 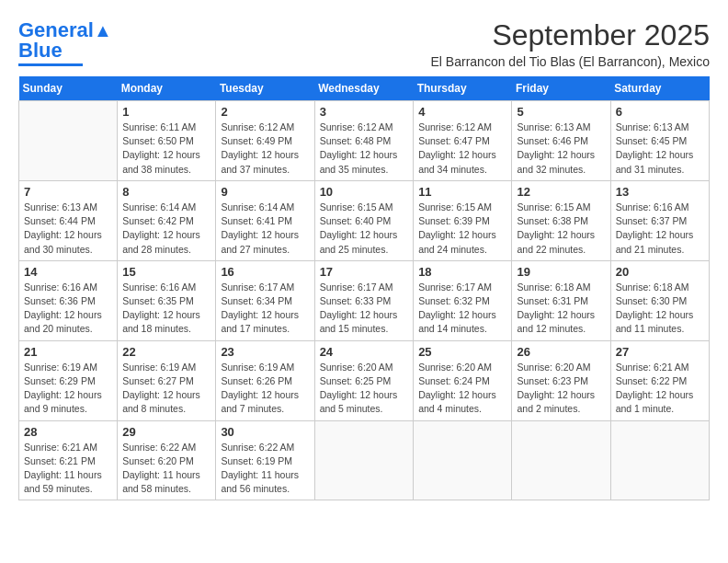 I want to click on day-info: Sunrise: 6:14 AMSunset: 6:42 PMDaylight:…, so click(x=166, y=228).